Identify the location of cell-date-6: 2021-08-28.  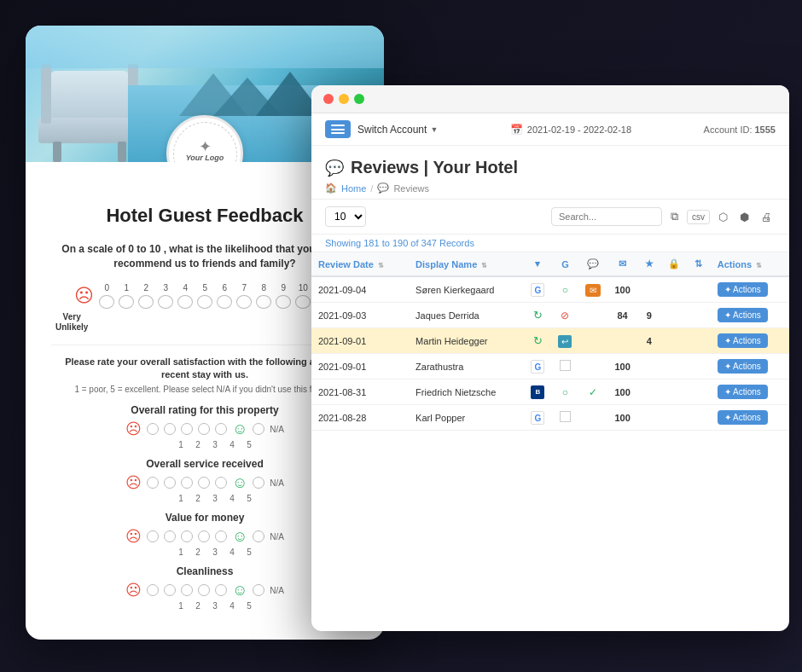
(360, 418).